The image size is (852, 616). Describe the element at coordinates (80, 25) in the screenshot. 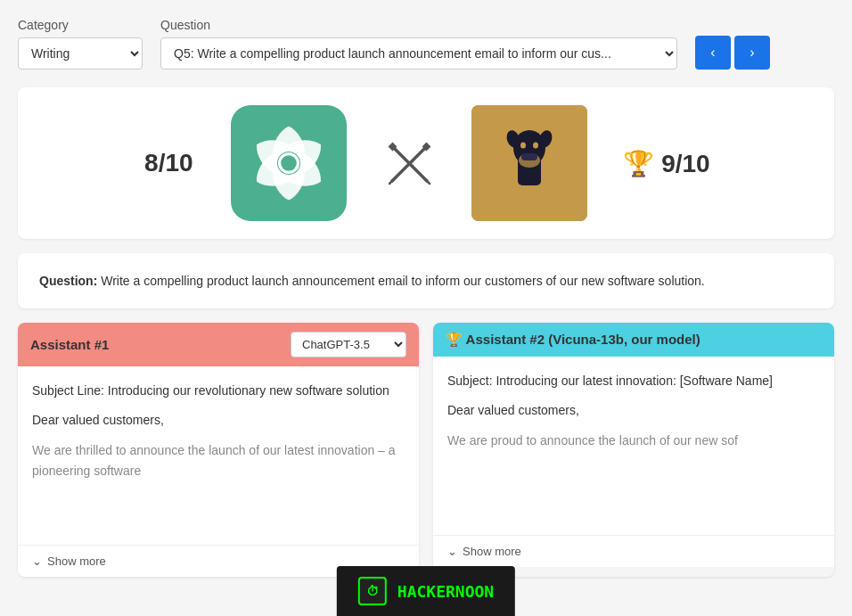

I see `category-label: Category` at that location.